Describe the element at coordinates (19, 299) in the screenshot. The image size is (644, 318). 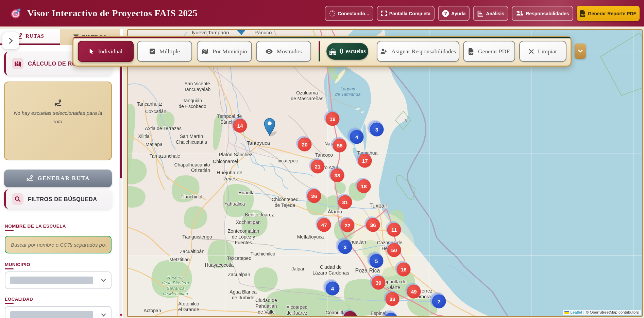
I see `locality-label: LOCALIDAD` at that location.